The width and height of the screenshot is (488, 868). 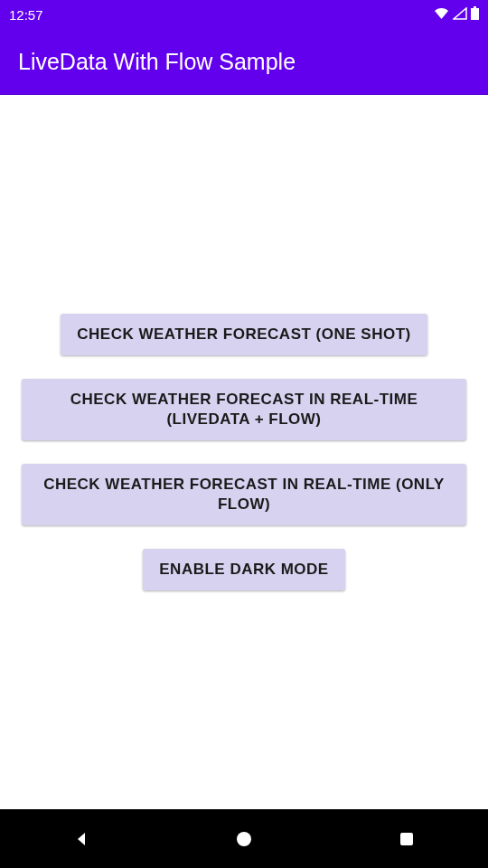 I want to click on app-bar: LiveData With Flow Sample, so click(x=244, y=61).